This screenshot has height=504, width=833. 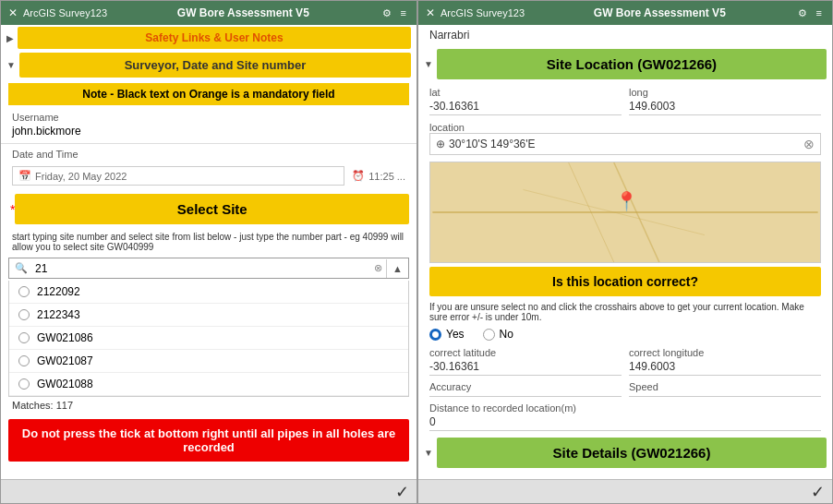 I want to click on username-value: john.bickmore, so click(x=209, y=131).